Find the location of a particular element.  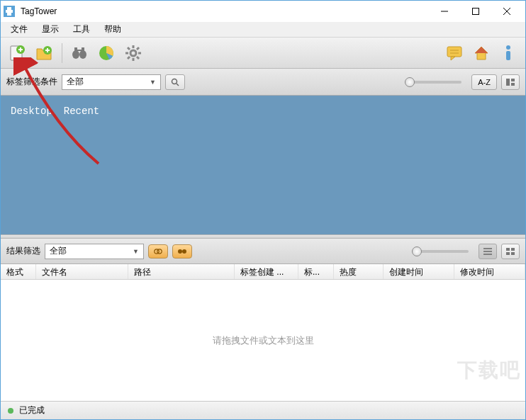

tag-desktop: Desktop is located at coordinates (31, 111).